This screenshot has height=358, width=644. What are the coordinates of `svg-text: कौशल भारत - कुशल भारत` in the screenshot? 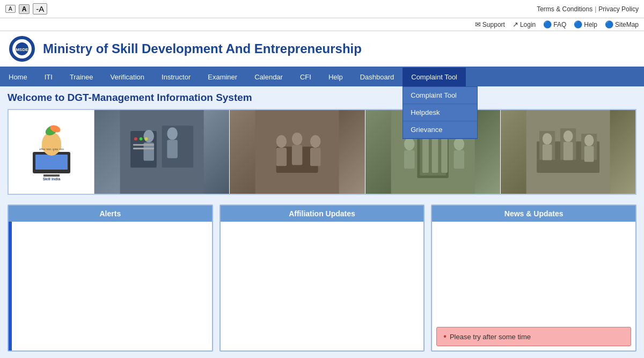 It's located at (52, 149).